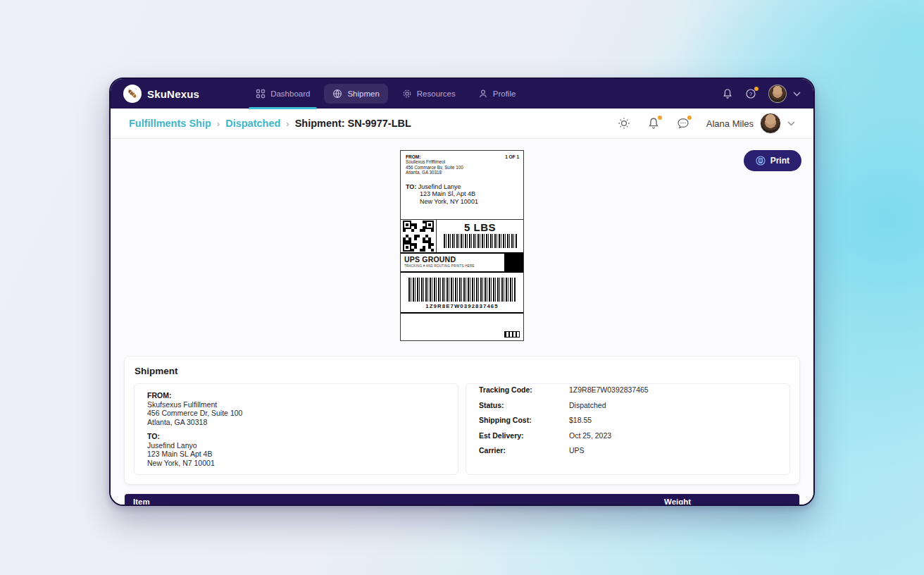 The image size is (924, 575). I want to click on globe-icon, so click(337, 94).